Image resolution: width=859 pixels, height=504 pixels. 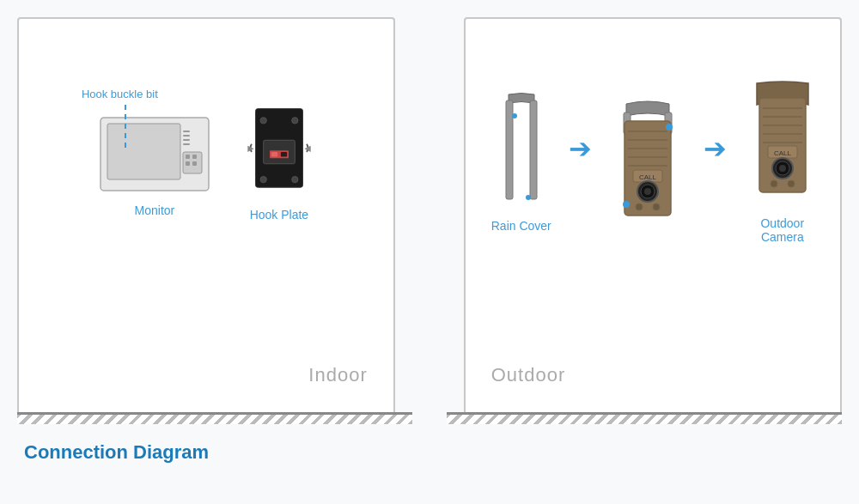 What do you see at coordinates (338, 375) in the screenshot?
I see `indoor-label: Indoor` at bounding box center [338, 375].